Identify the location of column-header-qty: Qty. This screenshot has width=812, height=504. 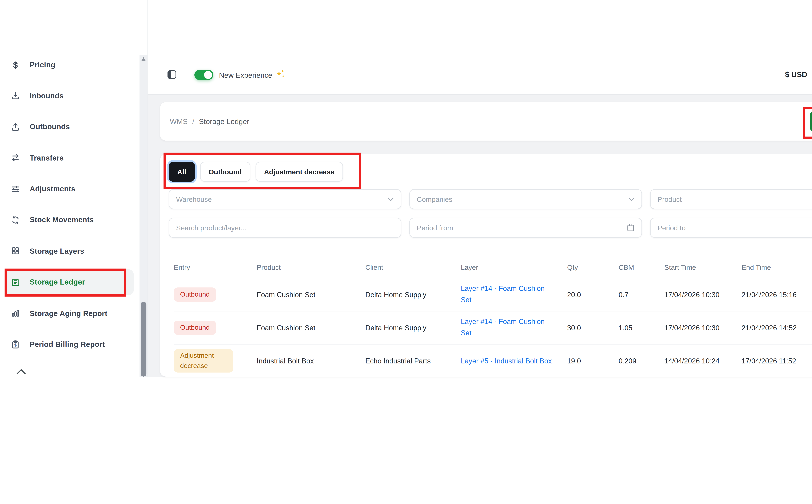
(593, 267).